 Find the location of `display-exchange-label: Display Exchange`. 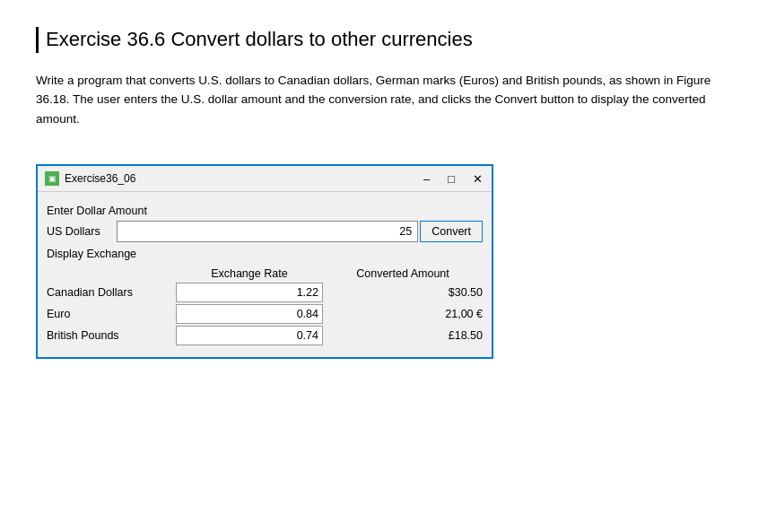

display-exchange-label: Display Exchange is located at coordinates (265, 254).